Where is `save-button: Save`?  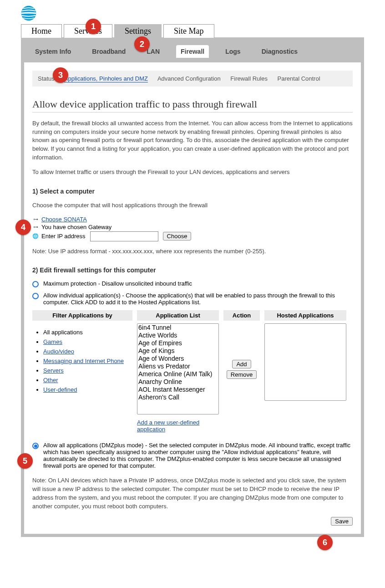 save-button: Save is located at coordinates (342, 521).